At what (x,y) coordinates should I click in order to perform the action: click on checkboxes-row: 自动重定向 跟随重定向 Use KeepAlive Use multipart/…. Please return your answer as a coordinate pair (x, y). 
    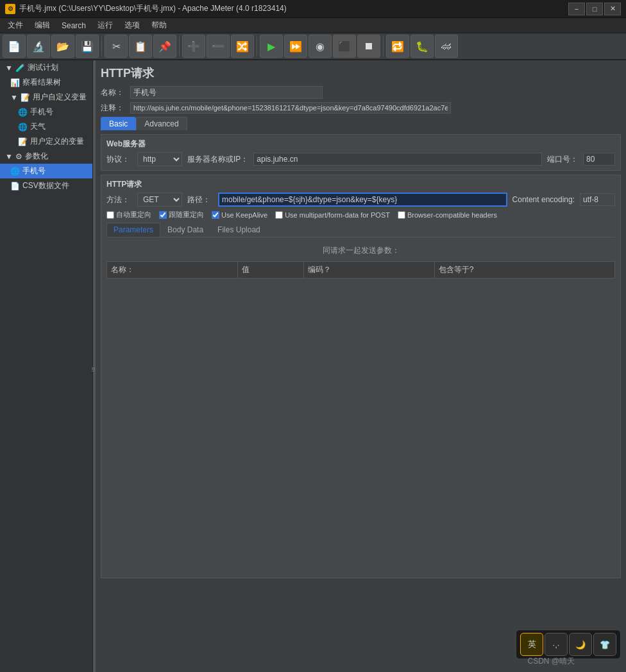
    Looking at the image, I should click on (360, 214).